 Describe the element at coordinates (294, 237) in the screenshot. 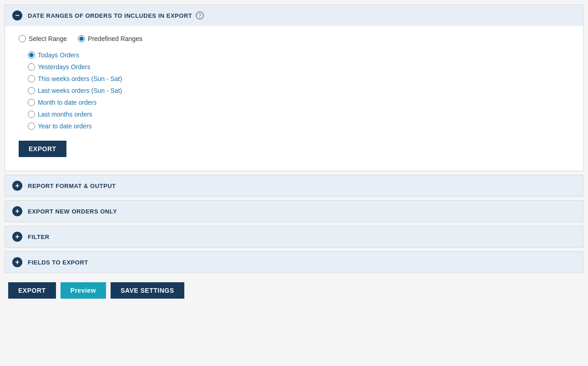

I see `section-filter: + FILTER` at that location.